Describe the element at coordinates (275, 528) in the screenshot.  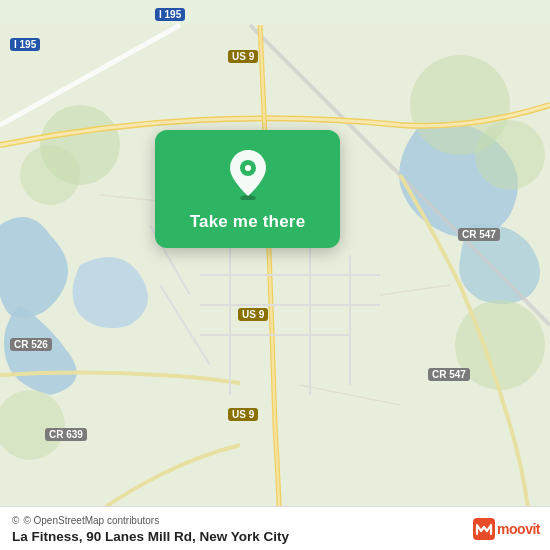
I see `bottom-bar: © © OpenStreetMap contributors La Fitnes…` at that location.